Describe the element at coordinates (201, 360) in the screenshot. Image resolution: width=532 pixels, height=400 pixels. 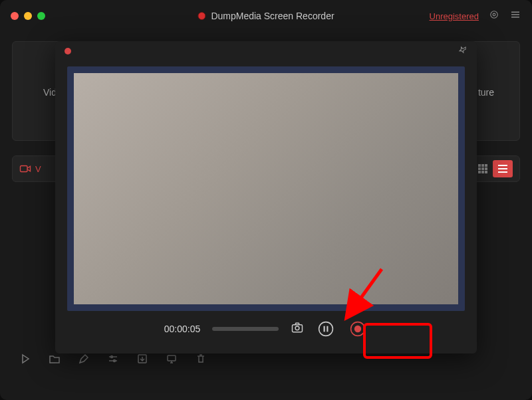
I see `trash-icon` at that location.